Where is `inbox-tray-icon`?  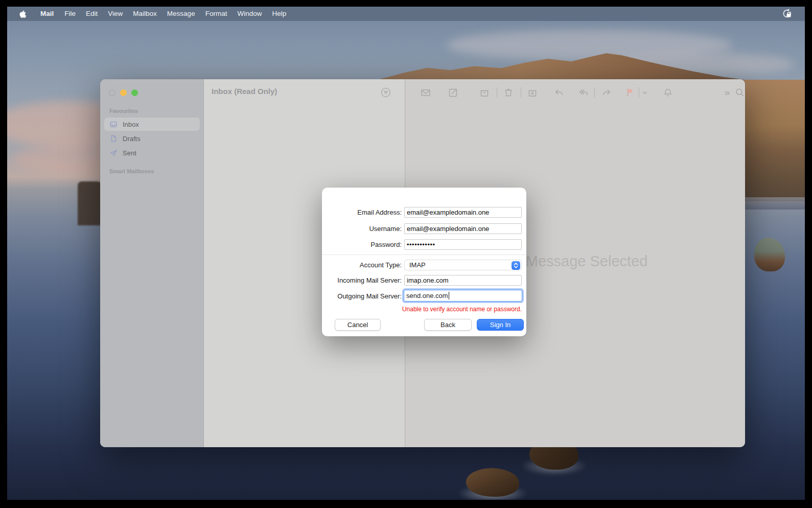
inbox-tray-icon is located at coordinates (113, 124).